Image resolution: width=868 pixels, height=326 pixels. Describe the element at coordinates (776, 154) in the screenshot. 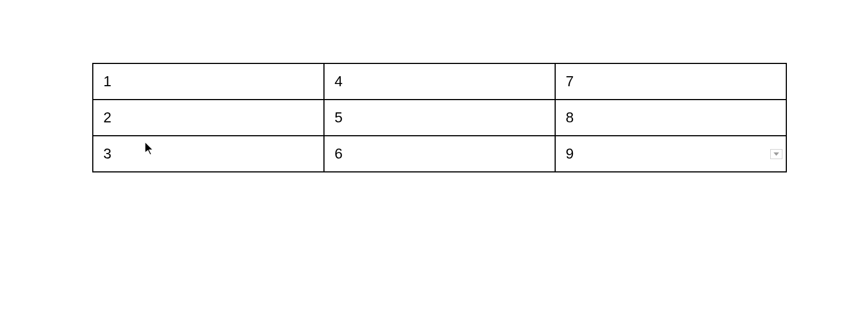

I see `chevron-down-icon` at that location.